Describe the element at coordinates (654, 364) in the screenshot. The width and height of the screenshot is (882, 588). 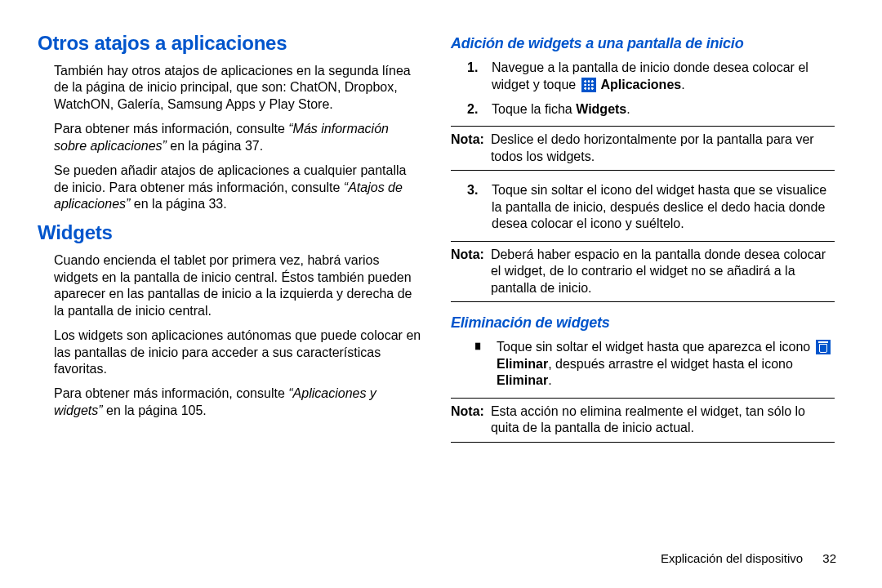
I see `bullet-eliminar: ∎ Toque sin soltar el widget hasta que a…` at that location.